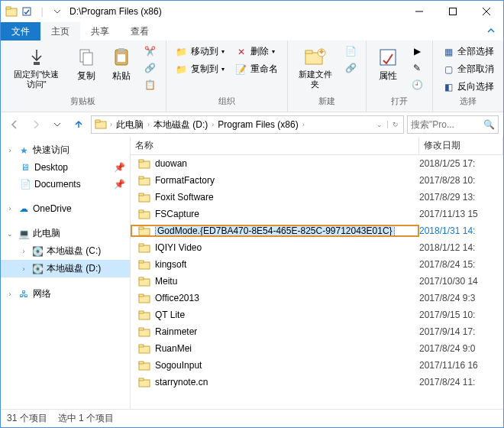  What do you see at coordinates (461, 214) in the screenshot?
I see `file-date: 2017/11/13 15` at bounding box center [461, 214].